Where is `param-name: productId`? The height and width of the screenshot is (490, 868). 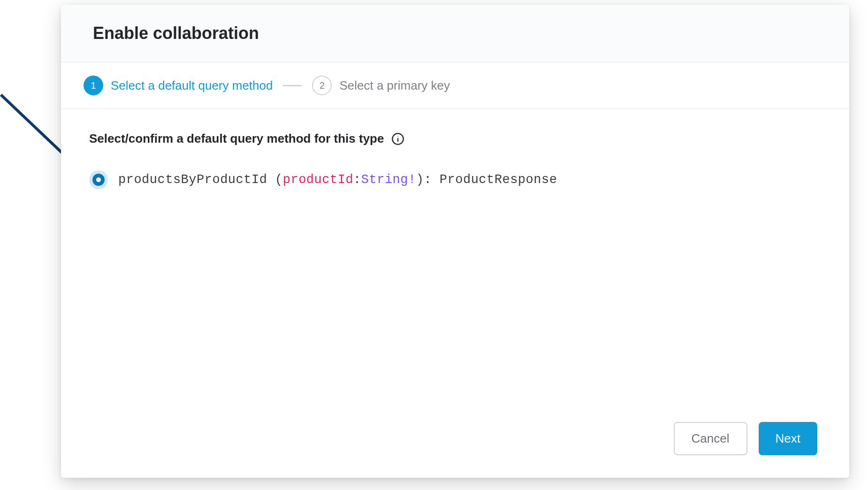
param-name: productId is located at coordinates (318, 180).